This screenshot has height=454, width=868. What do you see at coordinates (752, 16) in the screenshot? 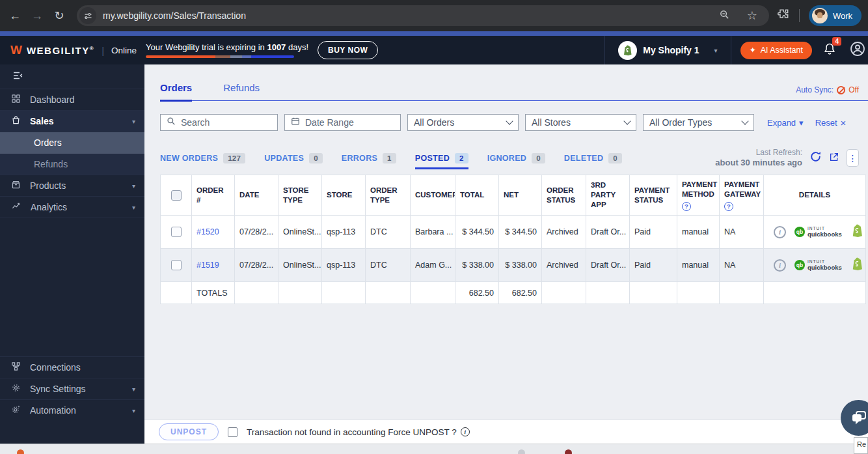
I see `bookmark-star-icon: ☆` at bounding box center [752, 16].